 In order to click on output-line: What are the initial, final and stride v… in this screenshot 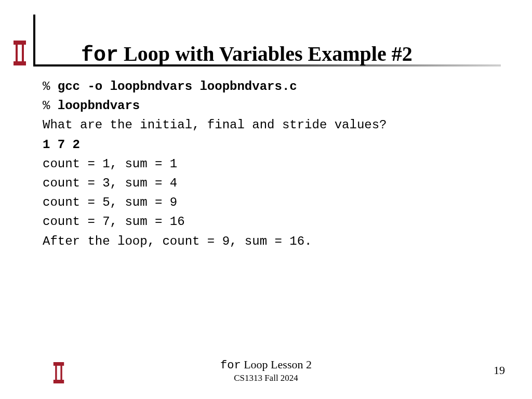, I will do `click(215, 125)`.